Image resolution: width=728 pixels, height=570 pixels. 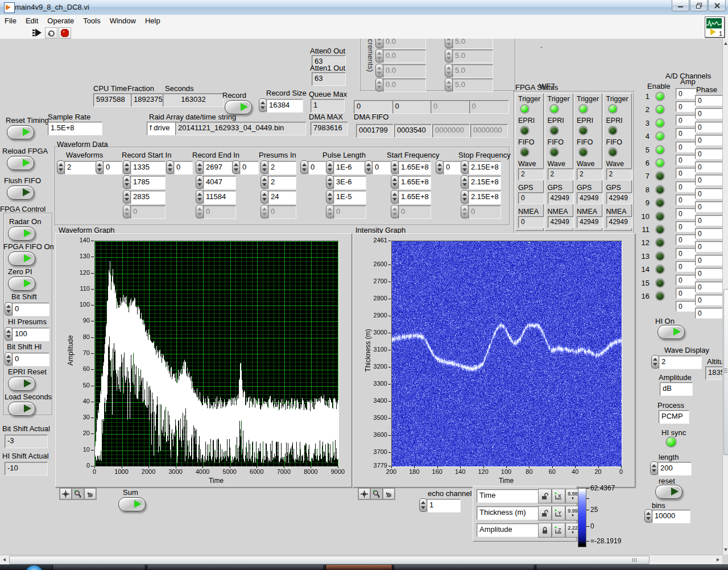 I want to click on pulse-length-cell: 3E-6, so click(x=350, y=183).